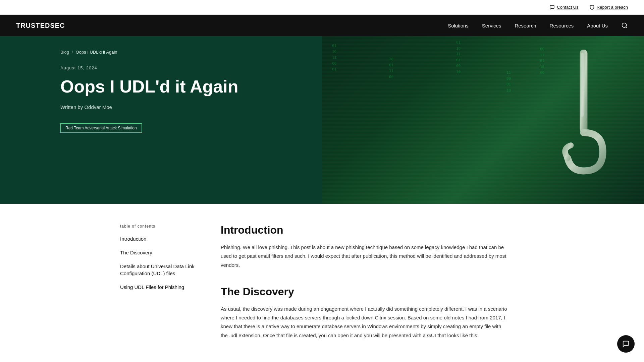 This screenshot has height=362, width=644. I want to click on breadcrumb: Blog / Oops I UDL'd it Again, so click(181, 52).